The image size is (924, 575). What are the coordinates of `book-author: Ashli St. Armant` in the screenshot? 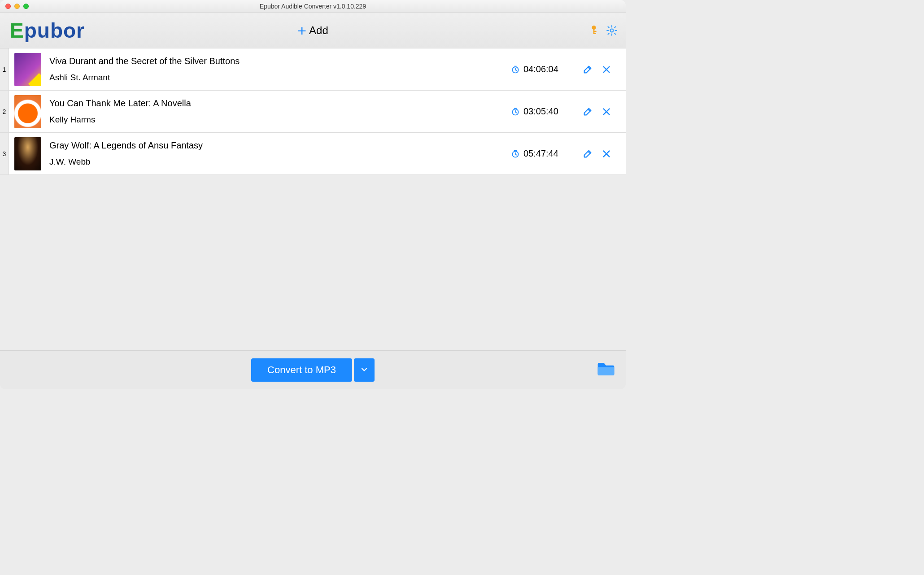 It's located at (144, 78).